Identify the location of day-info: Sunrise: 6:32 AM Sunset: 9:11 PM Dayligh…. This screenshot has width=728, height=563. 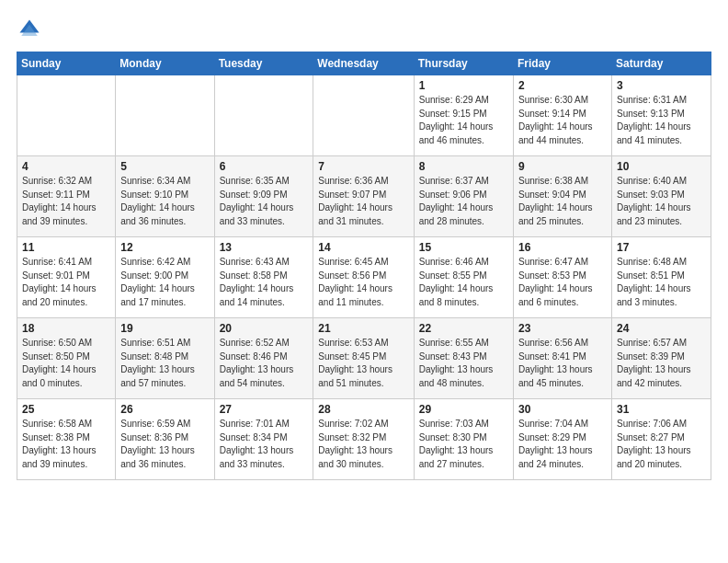
(66, 201).